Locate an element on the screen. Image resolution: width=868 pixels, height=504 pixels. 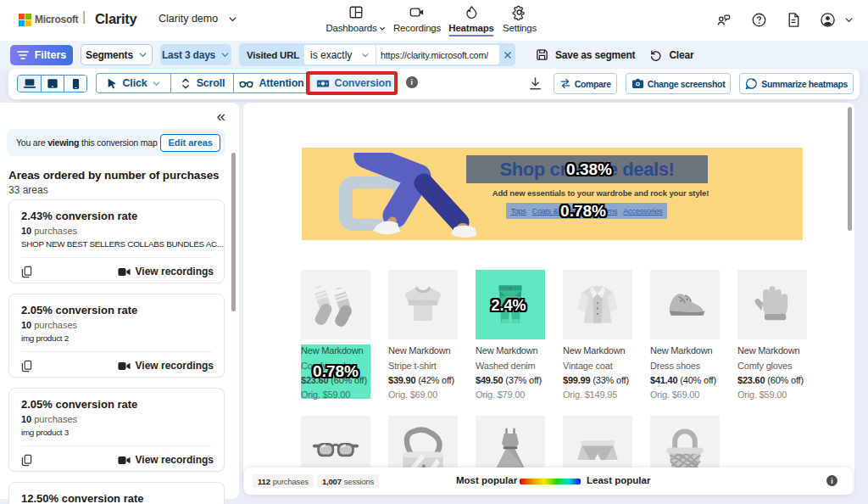
product-price: $41.40 is located at coordinates (664, 380).